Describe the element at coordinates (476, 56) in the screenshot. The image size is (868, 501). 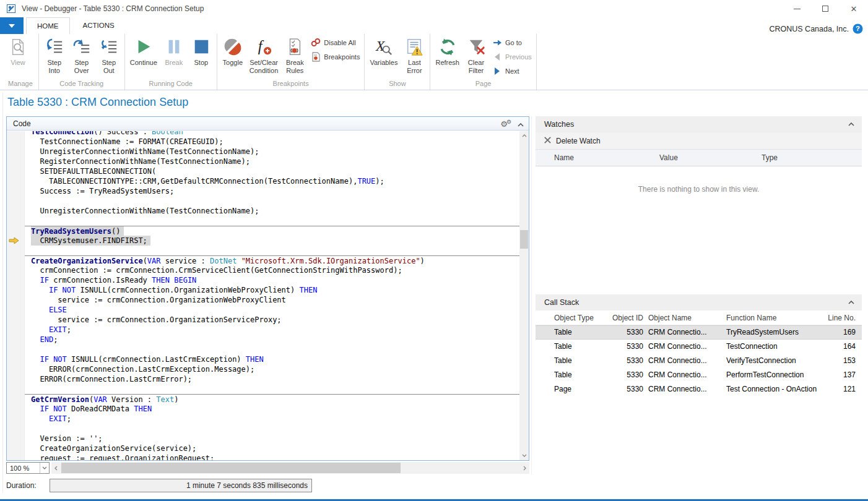
I see `clear-filter-button: Clear Filter` at that location.